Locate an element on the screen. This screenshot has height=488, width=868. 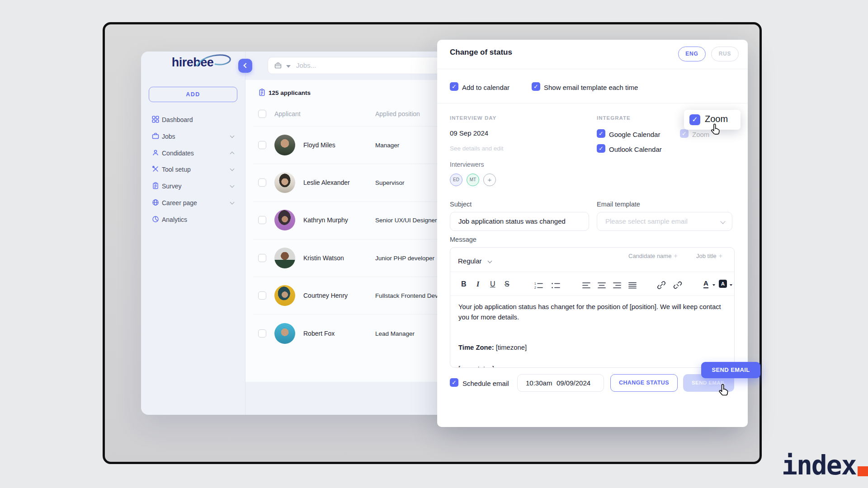
person-icon is located at coordinates (156, 154).